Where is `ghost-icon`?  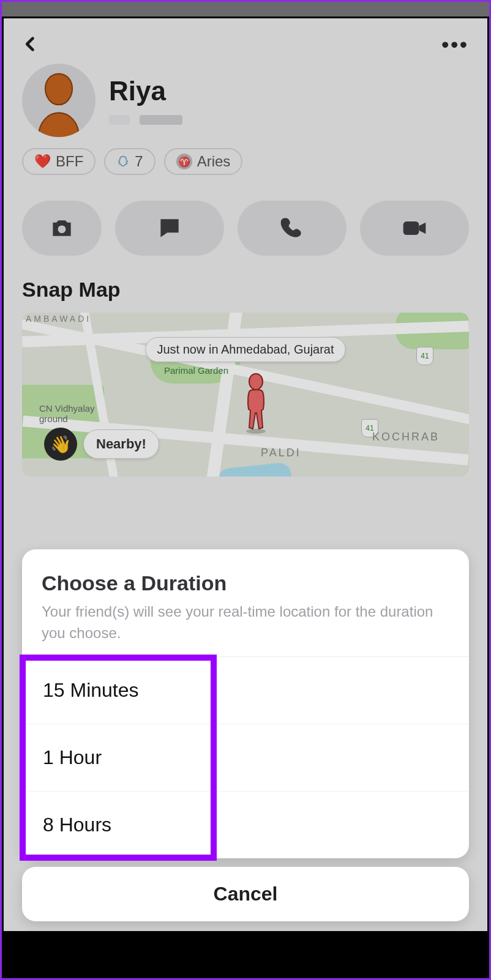
ghost-icon is located at coordinates (123, 161).